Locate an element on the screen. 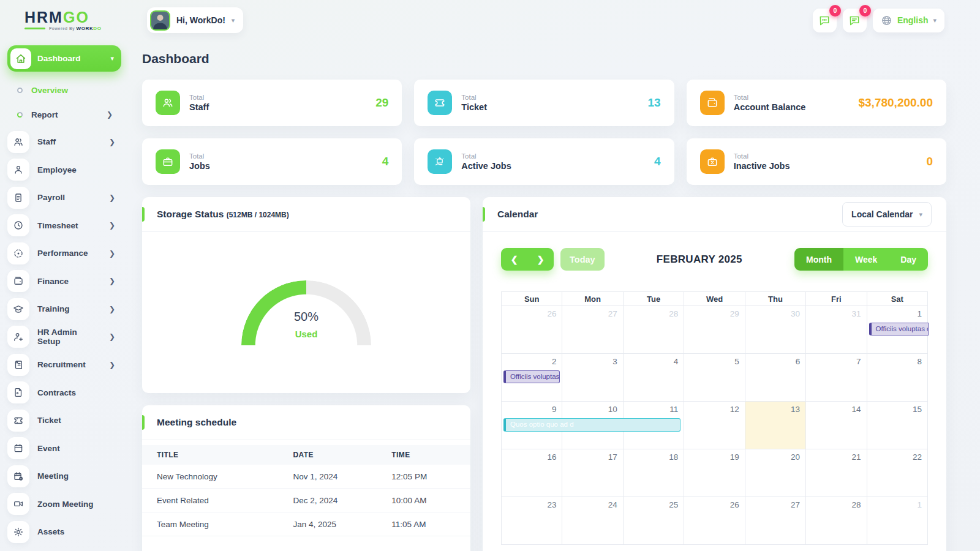 Image resolution: width=980 pixels, height=551 pixels. sidebar-item-staff: Staff ❯ is located at coordinates (64, 142).